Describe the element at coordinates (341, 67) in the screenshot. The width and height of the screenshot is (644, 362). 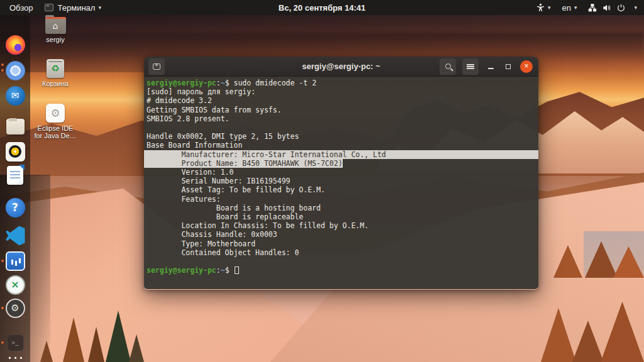
I see `terminal-titlebar: sergiy@sergiy-pc: ~ ×` at that location.